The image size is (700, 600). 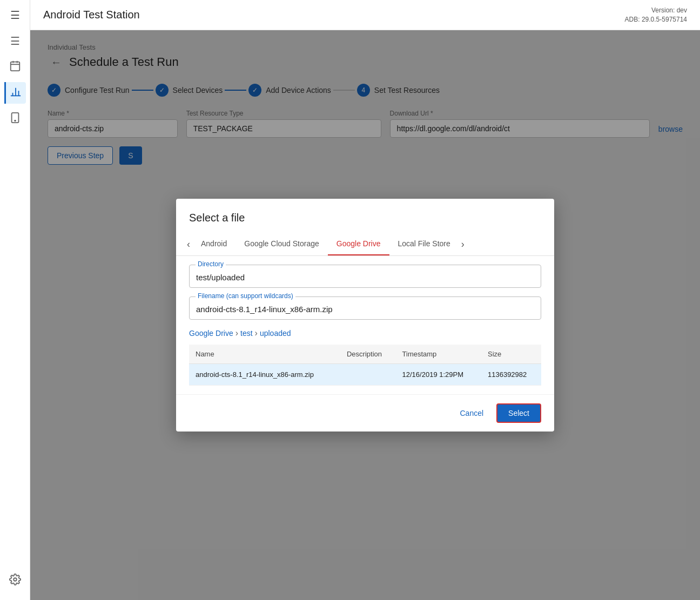 What do you see at coordinates (365, 354) in the screenshot?
I see `table-header-row: Name Description Timestamp Size` at bounding box center [365, 354].